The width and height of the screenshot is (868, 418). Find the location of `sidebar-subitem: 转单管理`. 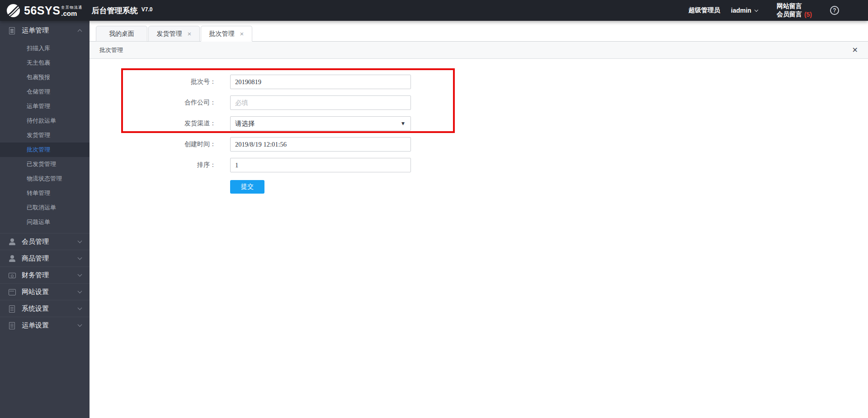

sidebar-subitem: 转单管理 is located at coordinates (45, 193).